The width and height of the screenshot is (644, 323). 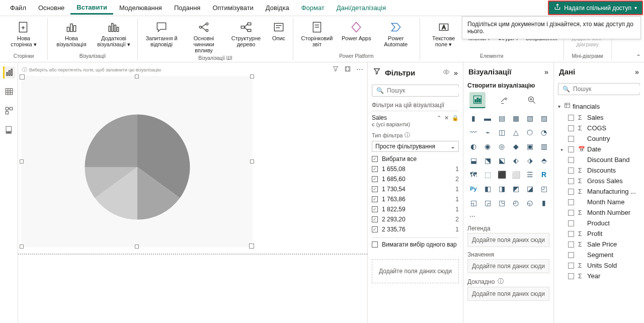 What do you see at coordinates (599, 212) in the screenshot?
I see `field-month-number: ΣMonth Number` at bounding box center [599, 212].